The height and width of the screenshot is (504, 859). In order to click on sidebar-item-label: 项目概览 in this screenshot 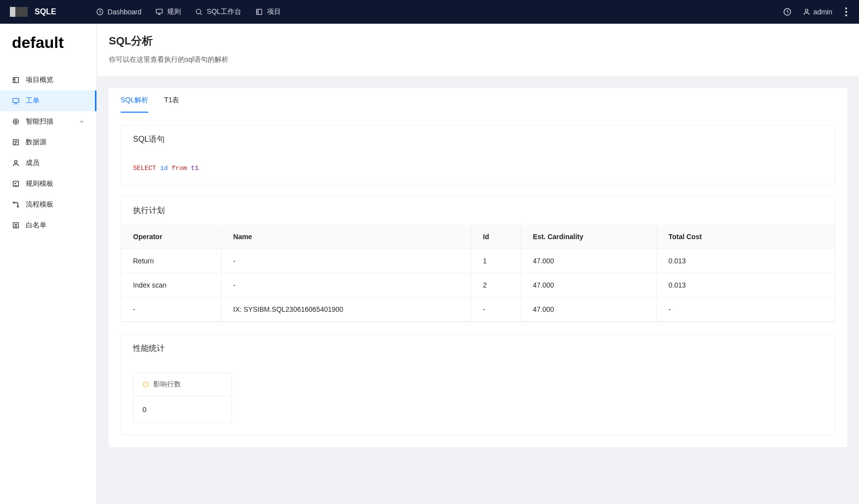, I will do `click(40, 80)`.